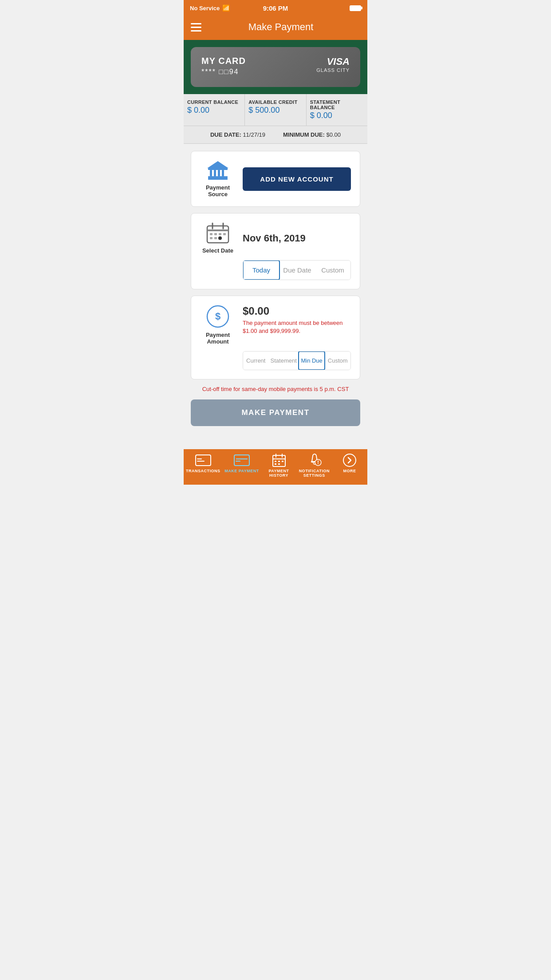 This screenshot has height=980, width=551. What do you see at coordinates (314, 460) in the screenshot?
I see `notification-settings-icon` at bounding box center [314, 460].